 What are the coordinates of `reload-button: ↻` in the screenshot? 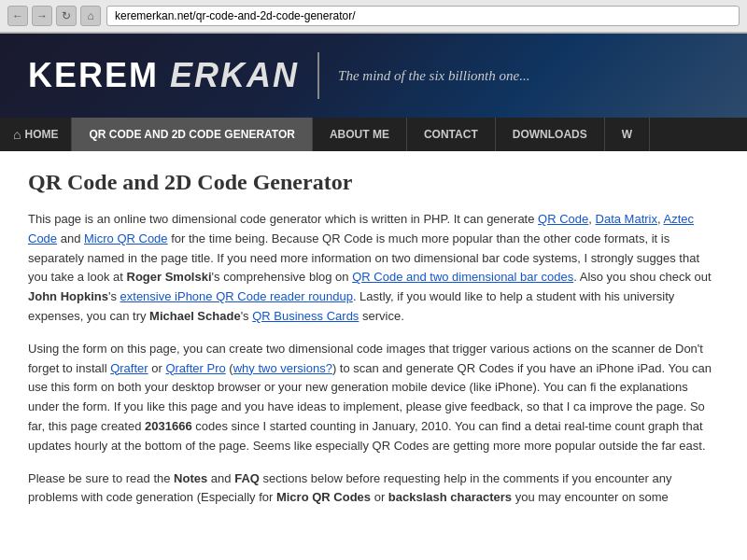 It's located at (66, 16).